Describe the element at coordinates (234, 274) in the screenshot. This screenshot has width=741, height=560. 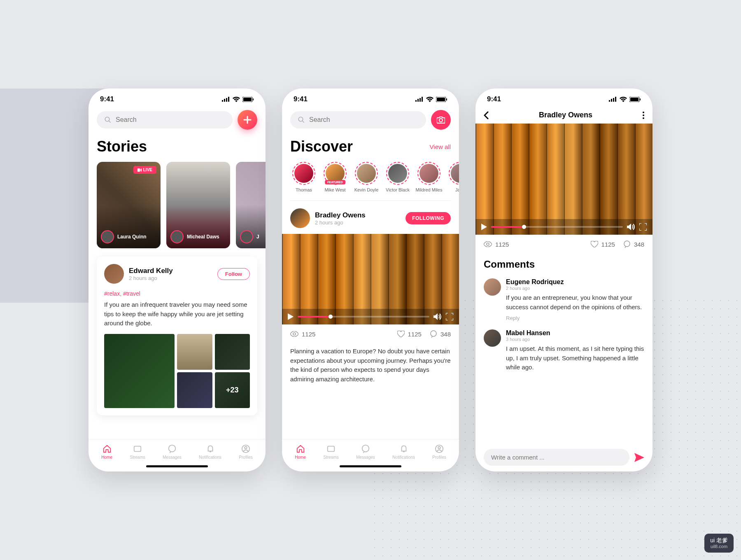
I see `follow-button: Follow` at that location.